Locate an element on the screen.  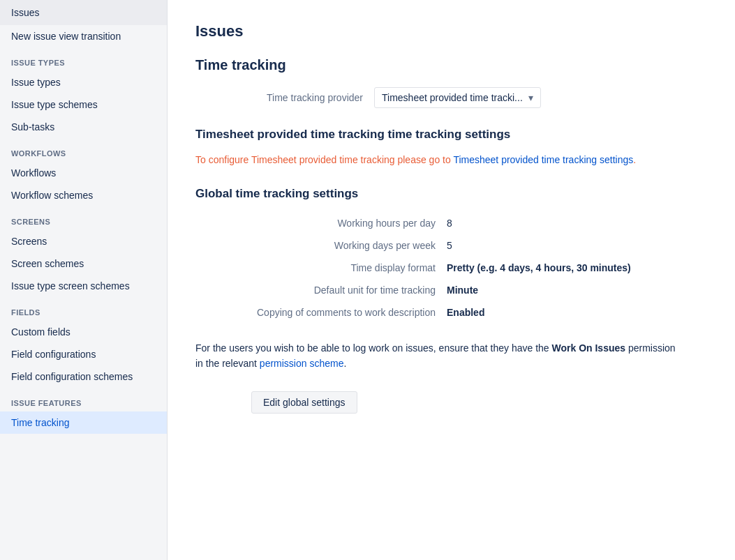
setting-key-working-hours: Working hours per day is located at coordinates (321, 223).